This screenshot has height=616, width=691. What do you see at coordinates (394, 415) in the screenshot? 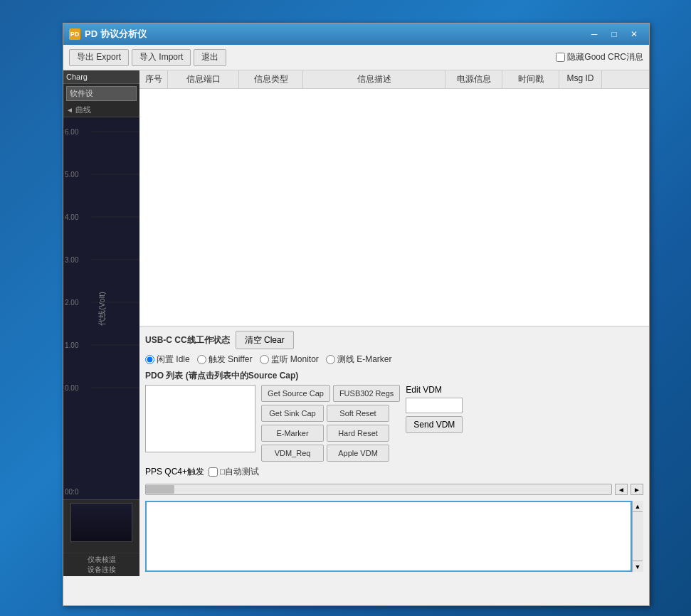
I see `pdo-section: PDO 列表 (请点击列表中的Source Cap) Get Source Ca…` at bounding box center [394, 415].